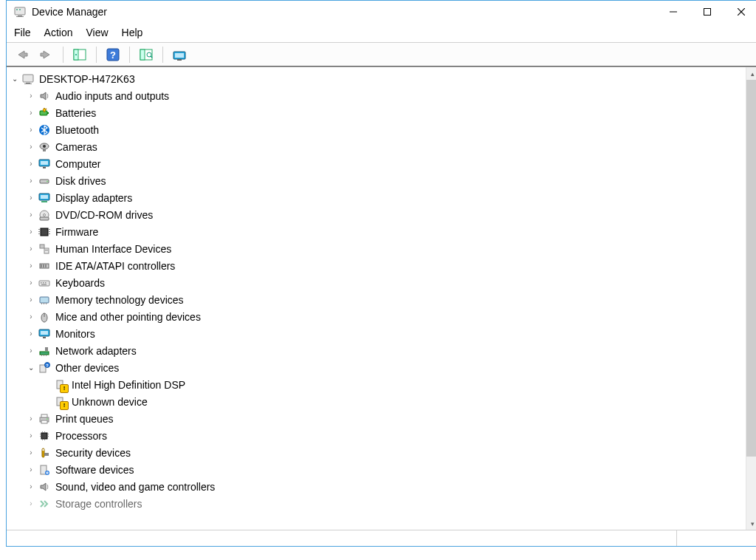  I want to click on battery-icon, so click(44, 113).